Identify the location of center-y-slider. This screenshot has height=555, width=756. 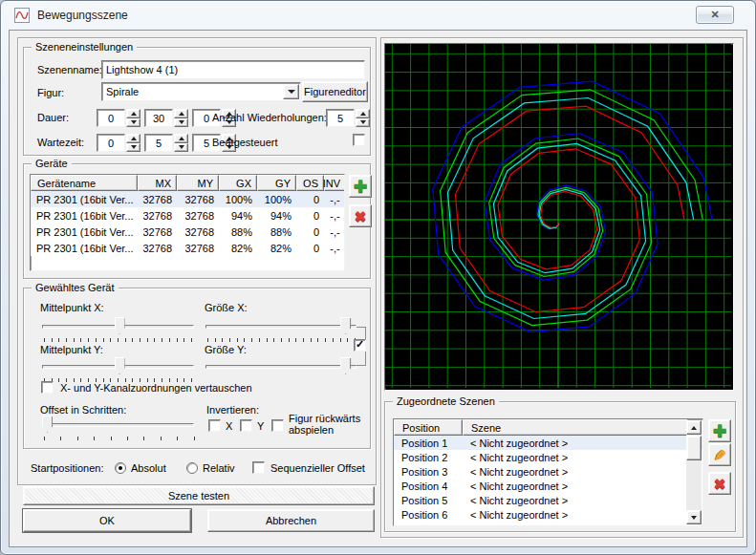
(119, 367).